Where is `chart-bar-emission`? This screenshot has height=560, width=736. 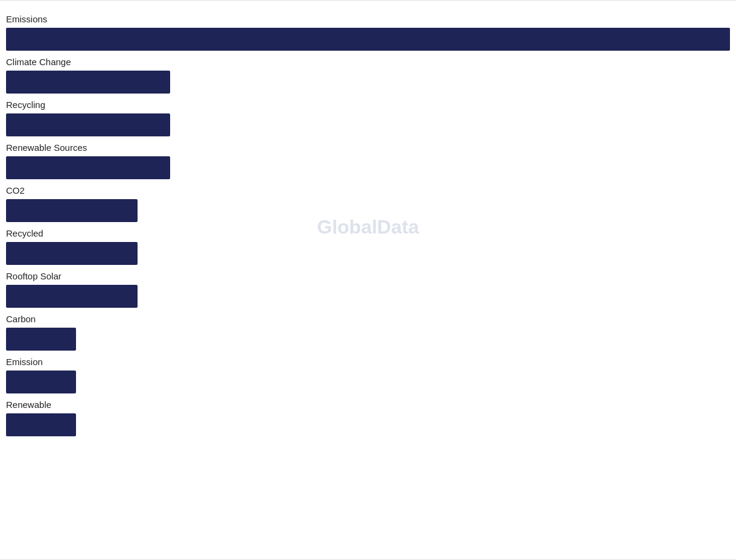
chart-bar-emission is located at coordinates (41, 382).